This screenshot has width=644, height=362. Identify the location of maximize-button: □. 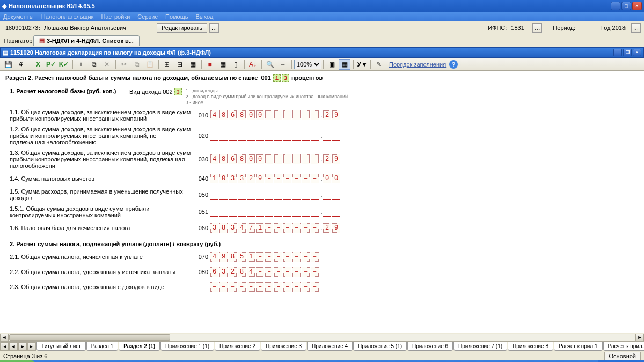
(626, 6).